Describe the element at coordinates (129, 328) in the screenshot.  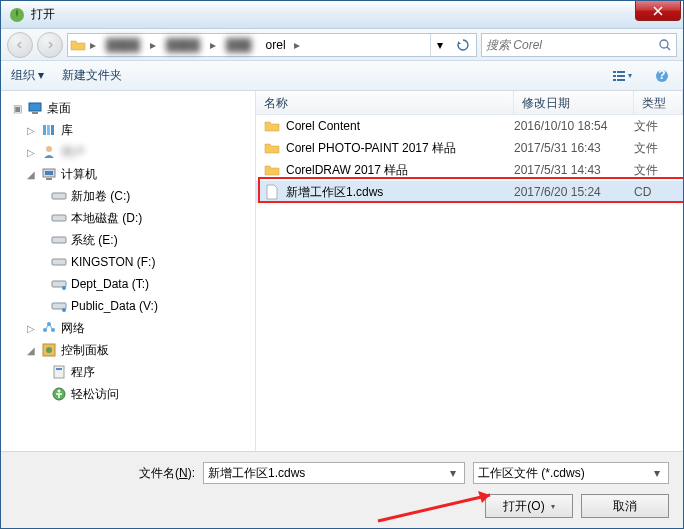
I see `tree-network: ▷ 网络` at that location.